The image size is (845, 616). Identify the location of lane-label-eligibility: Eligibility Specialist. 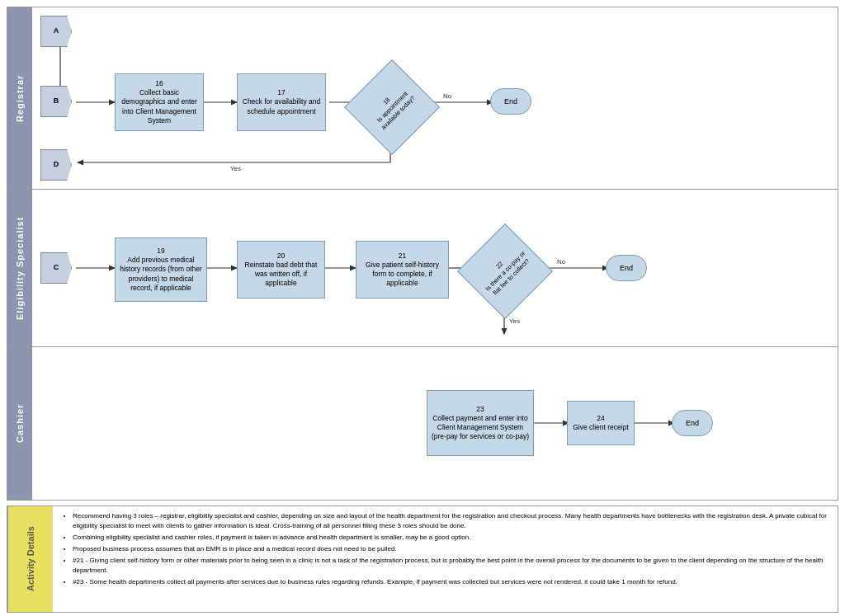
(20, 268).